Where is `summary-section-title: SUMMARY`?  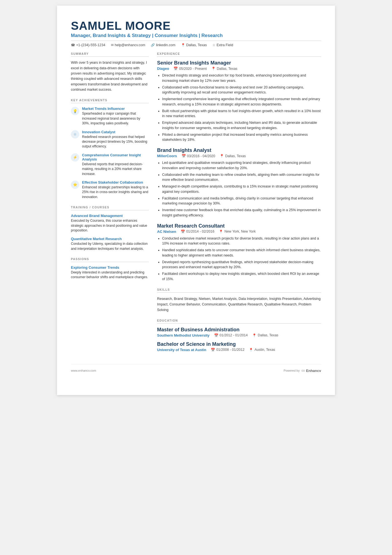
summary-section-title: SUMMARY is located at coordinates (110, 55).